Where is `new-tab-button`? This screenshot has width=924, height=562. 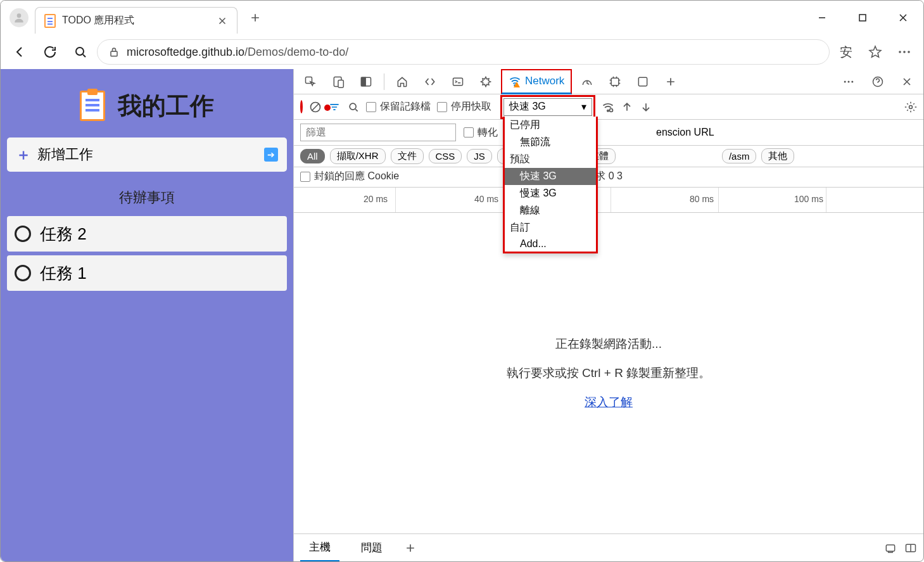
new-tab-button is located at coordinates (255, 18).